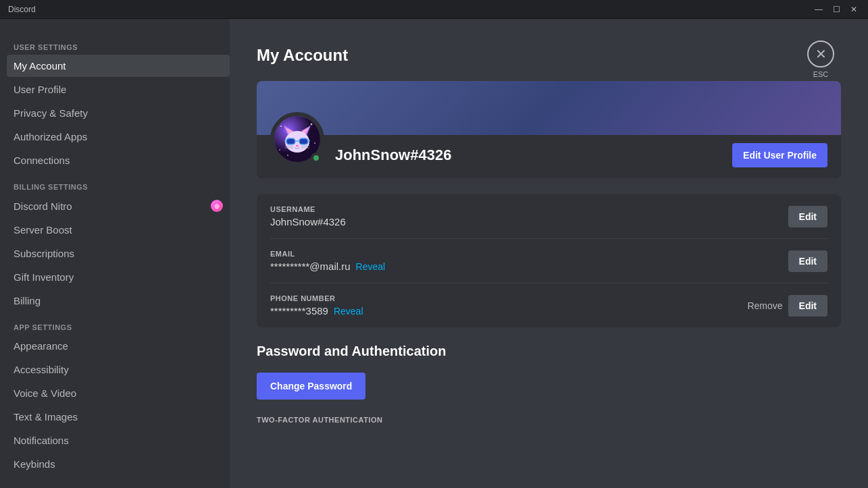 The height and width of the screenshot is (488, 868). Describe the element at coordinates (349, 311) in the screenshot. I see `phone-reveal-link: Reveal` at that location.